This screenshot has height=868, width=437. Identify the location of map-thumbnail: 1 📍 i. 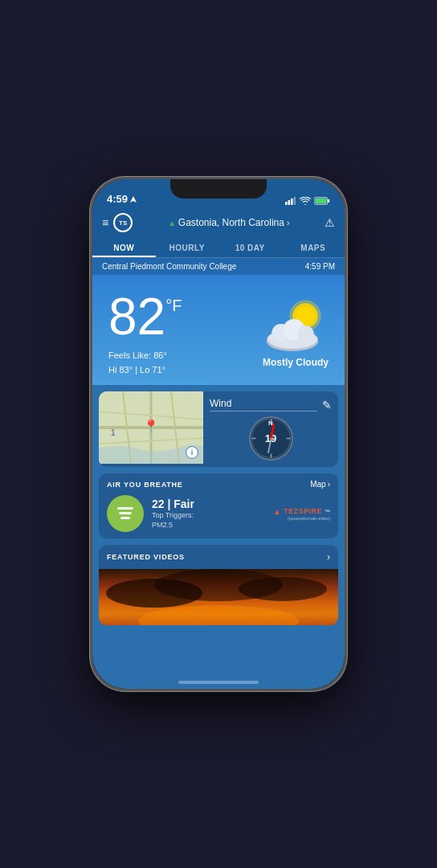
(151, 428).